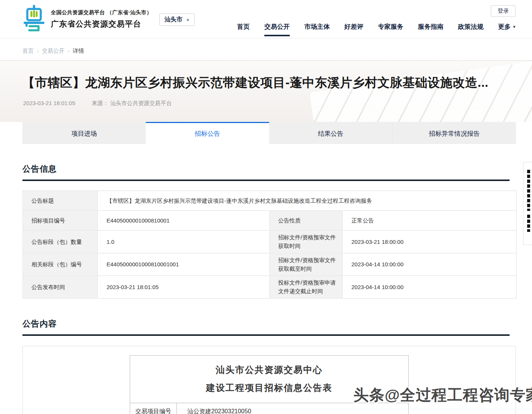  What do you see at coordinates (153, 408) in the screenshot?
I see `doc-label-trade-project-no: 交易项目编号` at bounding box center [153, 408].